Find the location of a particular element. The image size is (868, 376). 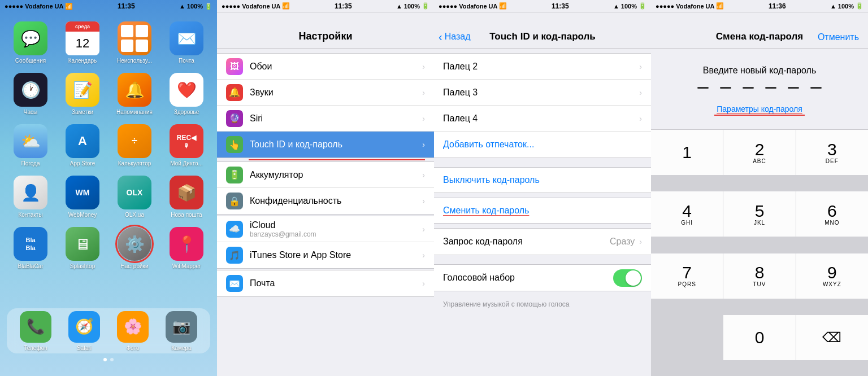

dock-phone: 📞 Телефон is located at coordinates (36, 331).